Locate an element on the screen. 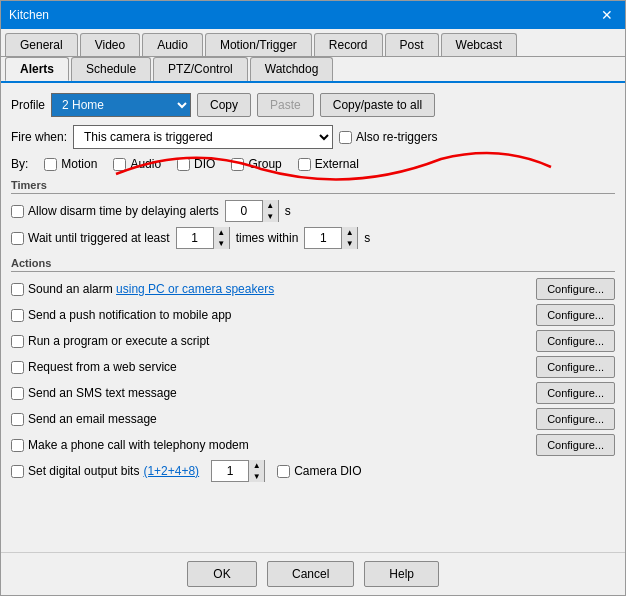 Image resolution: width=626 pixels, height=596 pixels. also-retriggers-checkbox-label: Also re-triggers is located at coordinates (388, 137).